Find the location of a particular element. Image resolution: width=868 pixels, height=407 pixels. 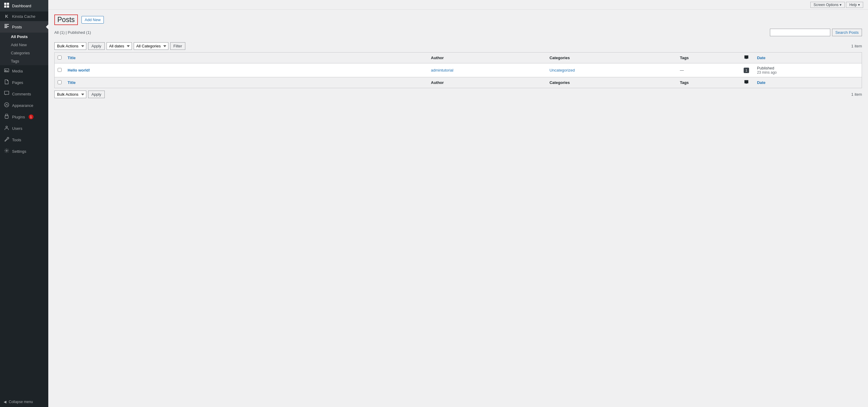

sidebar-item-plugins: Plugins 1 is located at coordinates (24, 117).